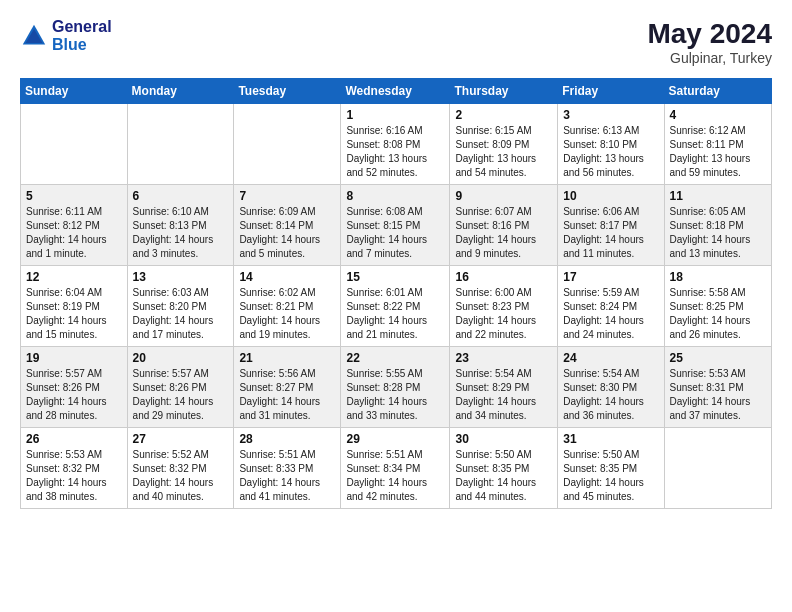 The height and width of the screenshot is (612, 792). What do you see at coordinates (718, 306) in the screenshot?
I see `calendar-cell: 18Sunrise: 5:58 AM Sunset: 8:25 PM Dayli…` at bounding box center [718, 306].